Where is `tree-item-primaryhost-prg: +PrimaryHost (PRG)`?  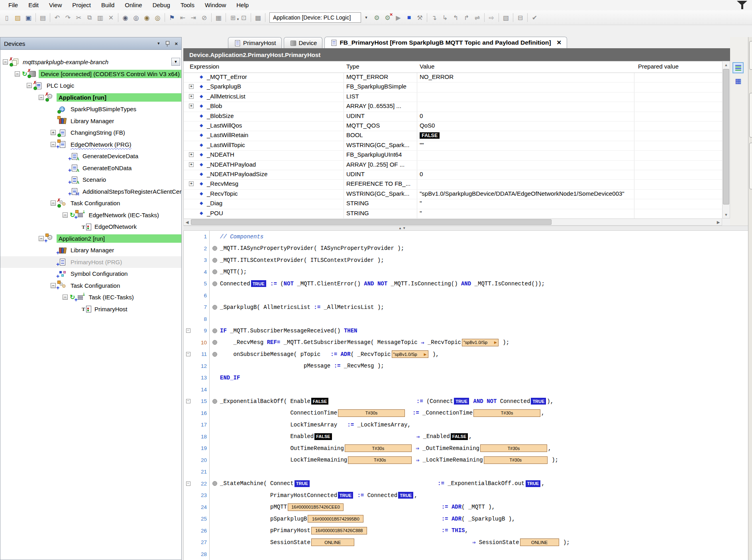 tree-item-primaryhost-prg: +PrimaryHost (PRG) is located at coordinates (91, 262).